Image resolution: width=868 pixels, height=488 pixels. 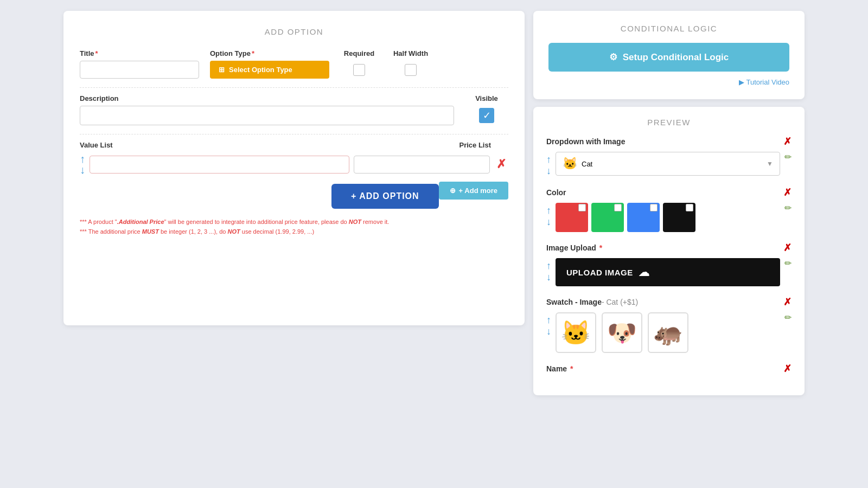 I want to click on hippo-animal-icon: 🦛, so click(x=668, y=333).